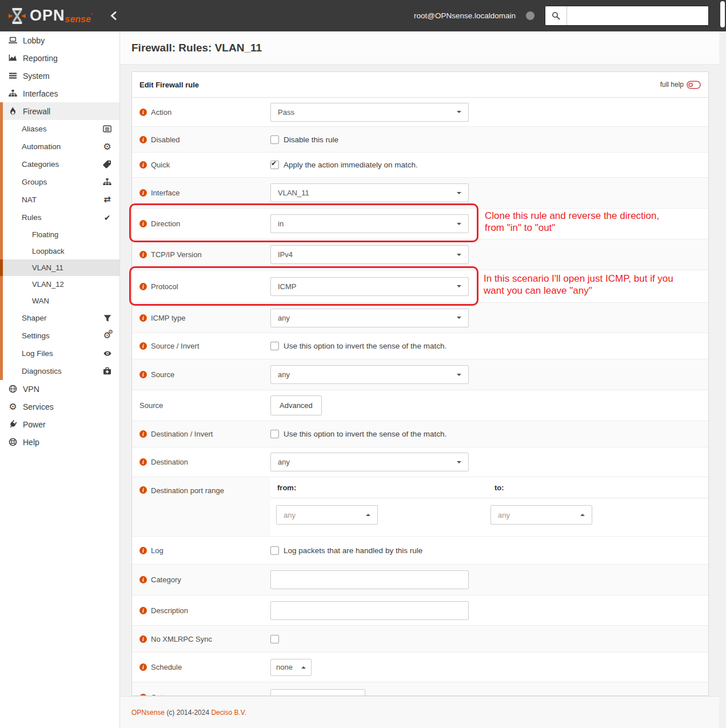  Describe the element at coordinates (459, 193) in the screenshot. I see `caret-down-icon` at that location.